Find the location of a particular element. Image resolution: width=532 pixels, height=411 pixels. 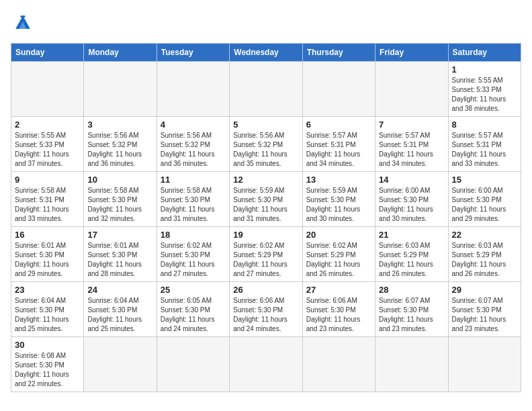

day-number: 24 is located at coordinates (120, 290).